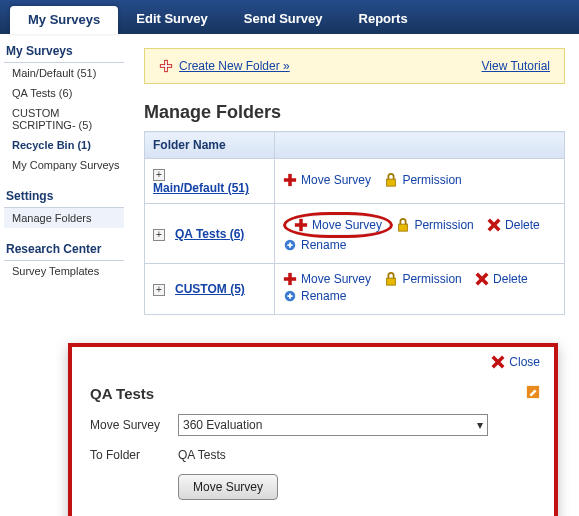 The height and width of the screenshot is (516, 579). What do you see at coordinates (210, 289) in the screenshot?
I see `folder-link-custom: CUSTOM (5)` at bounding box center [210, 289].